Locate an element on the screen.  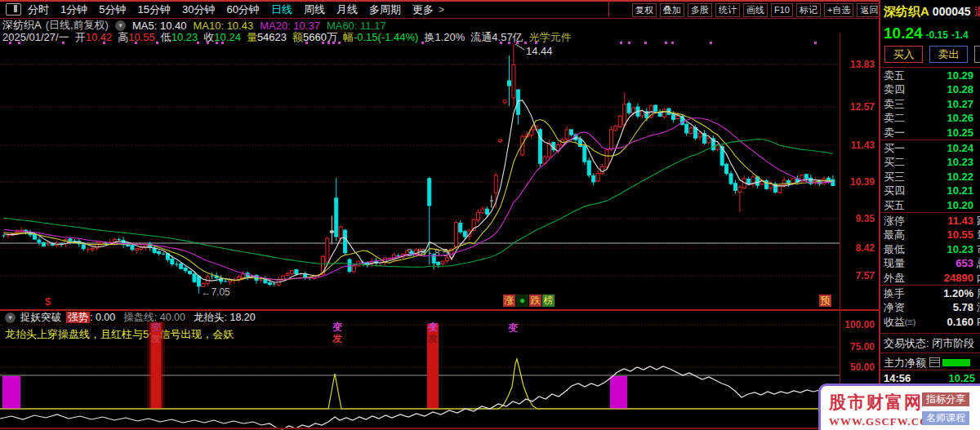
quote-sidebar: 深纺织A000045 退 10.24-0.15-1.4 买入 卖出 卖五10.2… is located at coordinates (929, 215).